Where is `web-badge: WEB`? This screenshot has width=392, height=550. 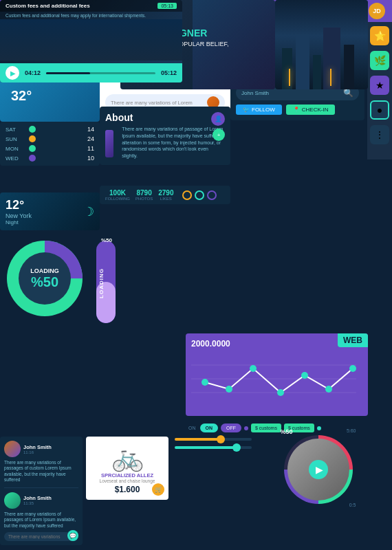
web-badge: WEB is located at coordinates (353, 340).